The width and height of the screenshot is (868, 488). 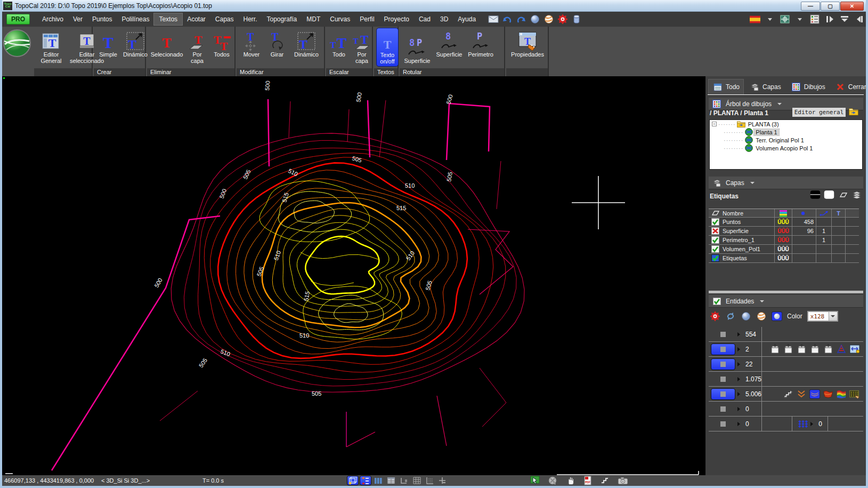 I want to click on layers-list-icon, so click(x=366, y=481).